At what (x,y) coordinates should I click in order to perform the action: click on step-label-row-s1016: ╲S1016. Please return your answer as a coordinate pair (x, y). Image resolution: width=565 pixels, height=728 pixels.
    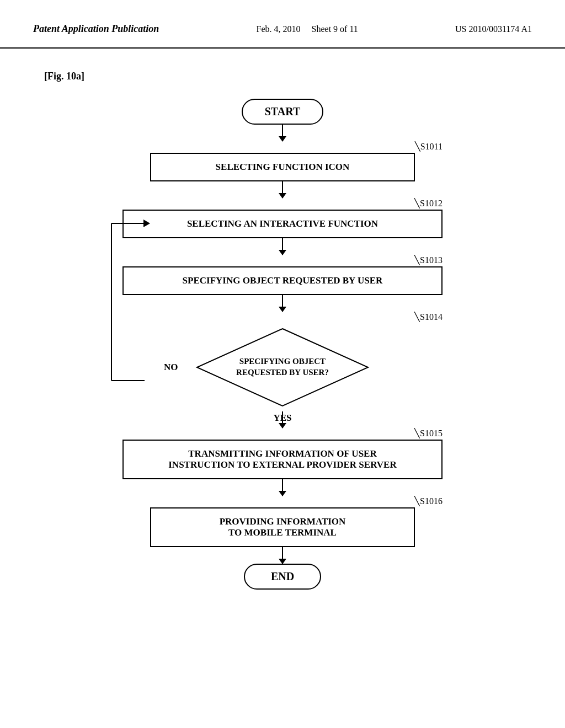
    Looking at the image, I should click on (282, 501).